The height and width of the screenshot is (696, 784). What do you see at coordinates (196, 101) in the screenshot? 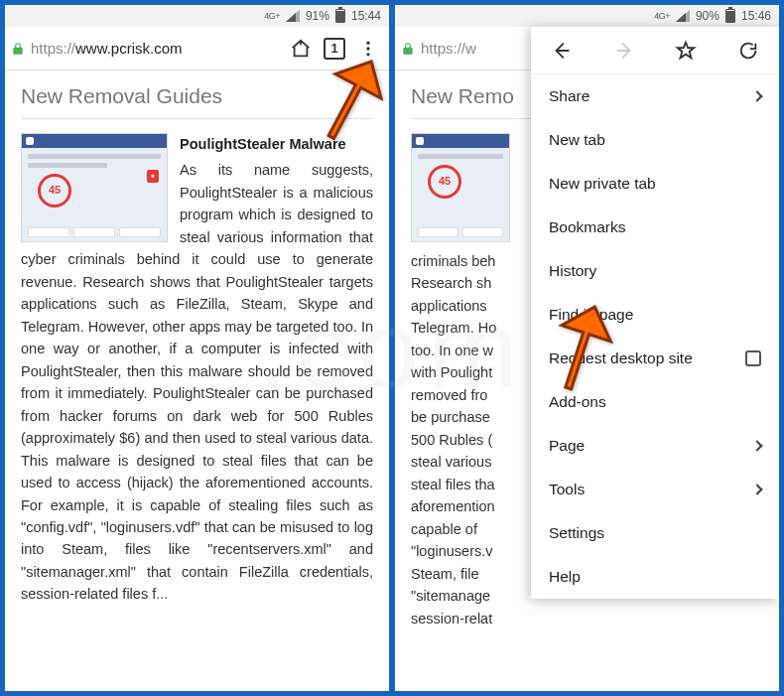
I see `section-heading: New Removal Guides` at bounding box center [196, 101].